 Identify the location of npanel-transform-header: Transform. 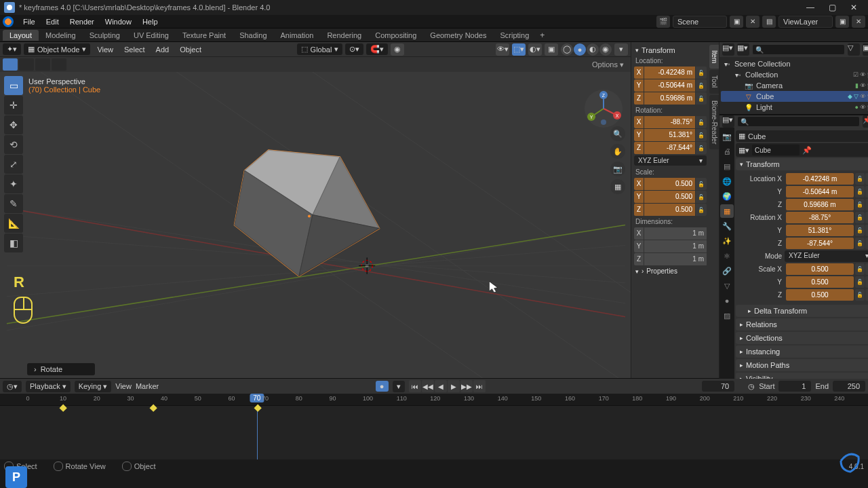
(670, 50).